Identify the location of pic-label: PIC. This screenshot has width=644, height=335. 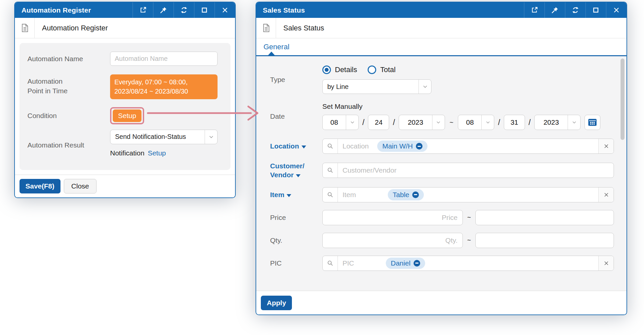
(296, 263).